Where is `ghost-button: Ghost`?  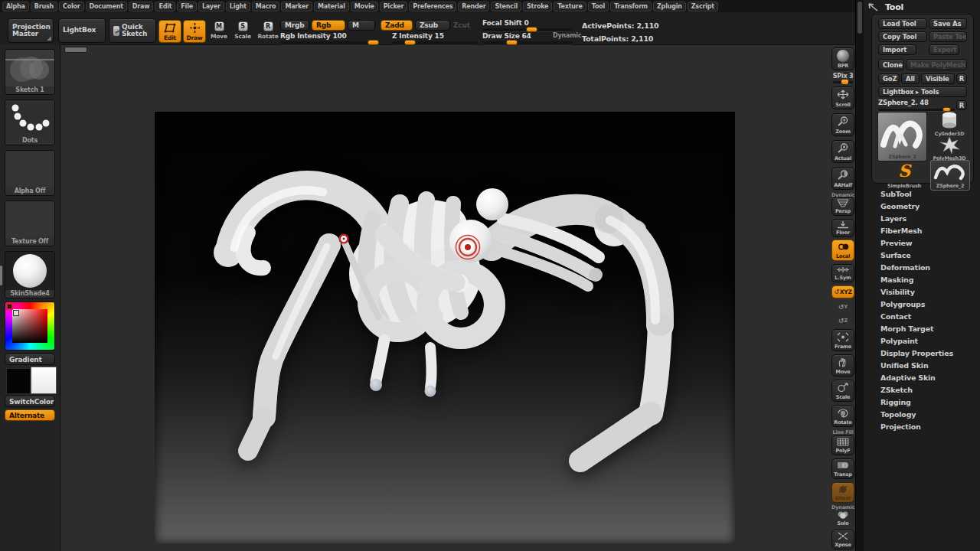
ghost-button: Ghost is located at coordinates (843, 493).